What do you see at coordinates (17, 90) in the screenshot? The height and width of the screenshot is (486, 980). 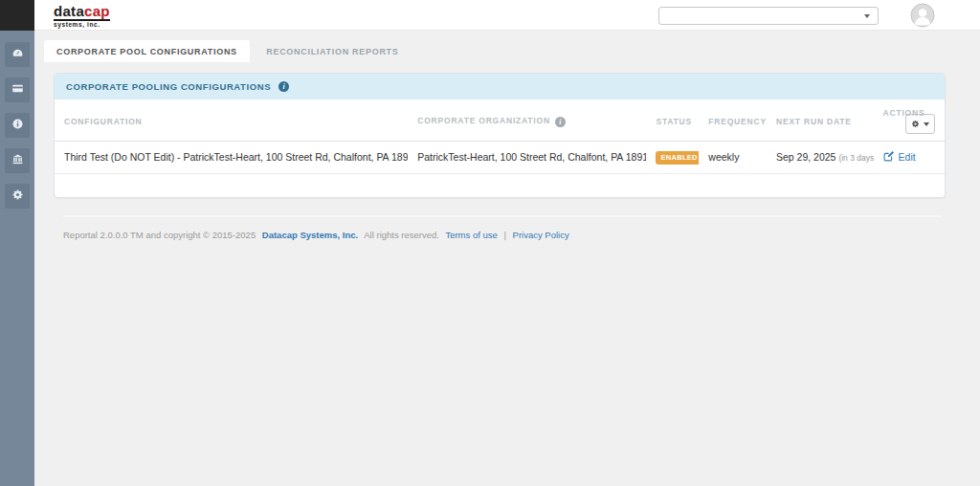 I see `sidebar-item-transactions` at bounding box center [17, 90].